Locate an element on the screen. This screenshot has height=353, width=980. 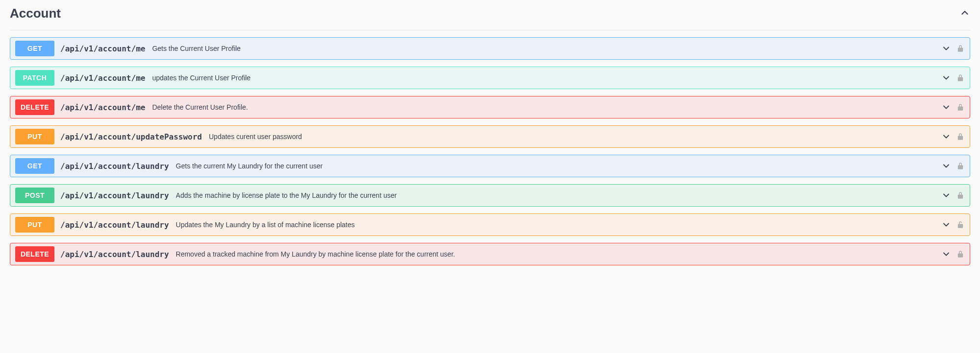
method-badge: POST is located at coordinates (35, 195).